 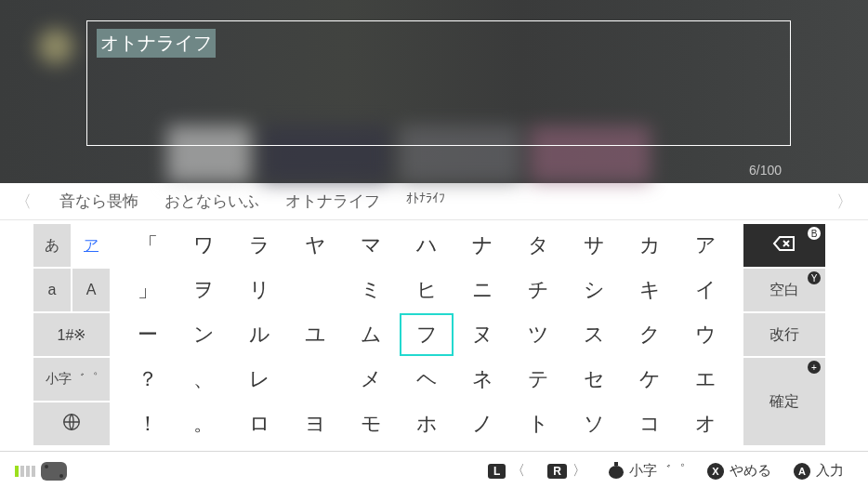 I want to click on key: ユ, so click(x=315, y=335).